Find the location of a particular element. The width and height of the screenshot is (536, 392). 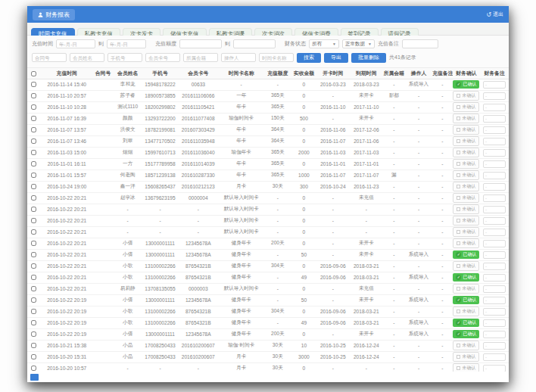

remark-input is located at coordinates (420, 44).